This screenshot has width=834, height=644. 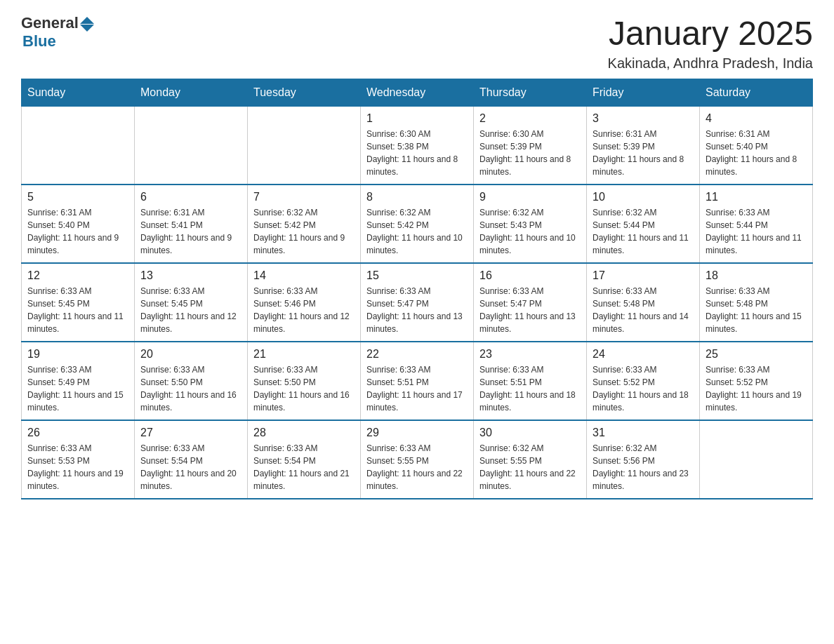 What do you see at coordinates (417, 93) in the screenshot?
I see `calendar-header: Sunday Monday Tuesday Wednesday Thursday…` at bounding box center [417, 93].